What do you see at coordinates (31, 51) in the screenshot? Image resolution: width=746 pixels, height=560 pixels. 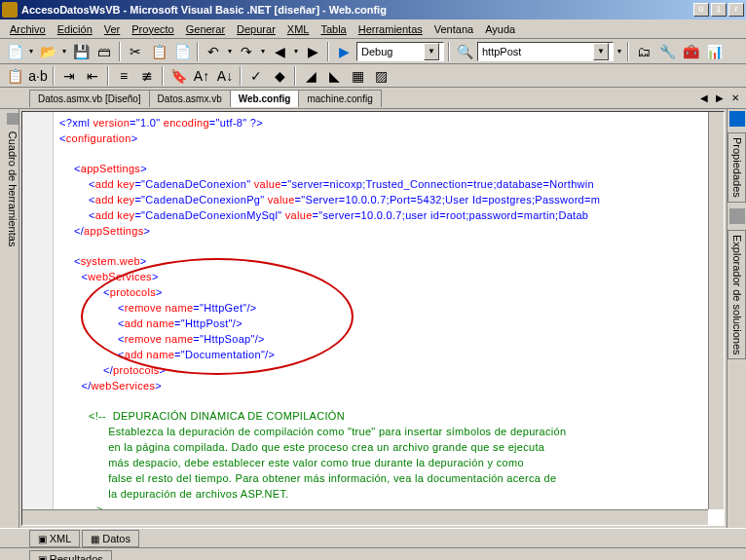 I see `new-dropdown: ▾` at bounding box center [31, 51].